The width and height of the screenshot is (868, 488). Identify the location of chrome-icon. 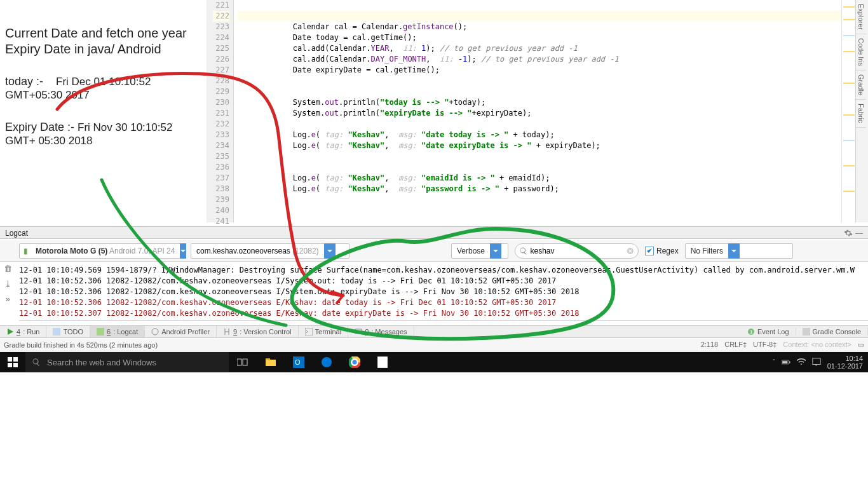
(355, 362).